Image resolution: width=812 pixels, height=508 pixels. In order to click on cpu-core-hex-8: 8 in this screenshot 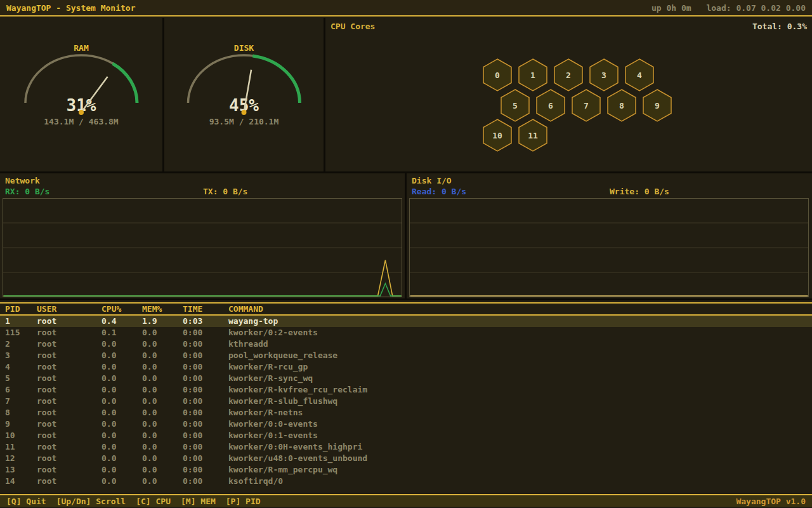, I will do `click(622, 105)`.